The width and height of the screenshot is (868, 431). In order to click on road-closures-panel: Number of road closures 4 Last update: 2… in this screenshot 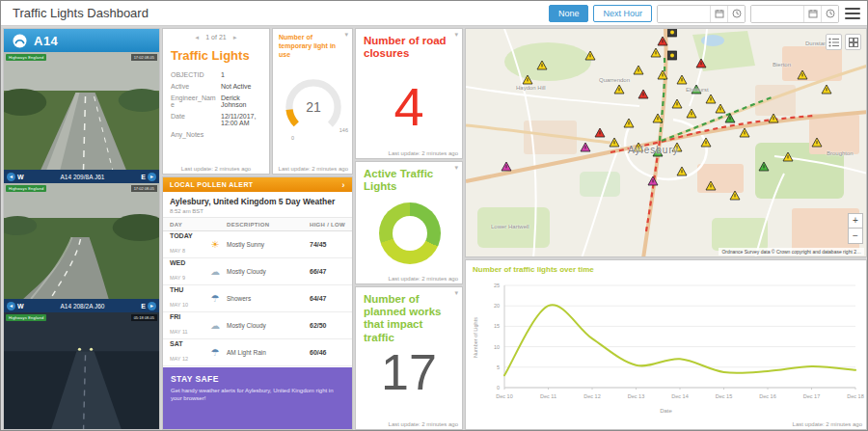, I will do `click(409, 94)`.